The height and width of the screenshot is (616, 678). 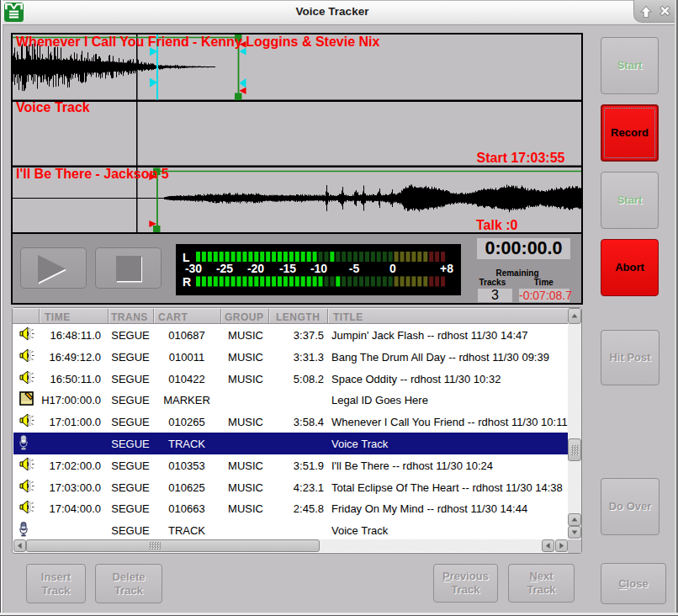 I want to click on svg-text: -5, so click(x=355, y=268).